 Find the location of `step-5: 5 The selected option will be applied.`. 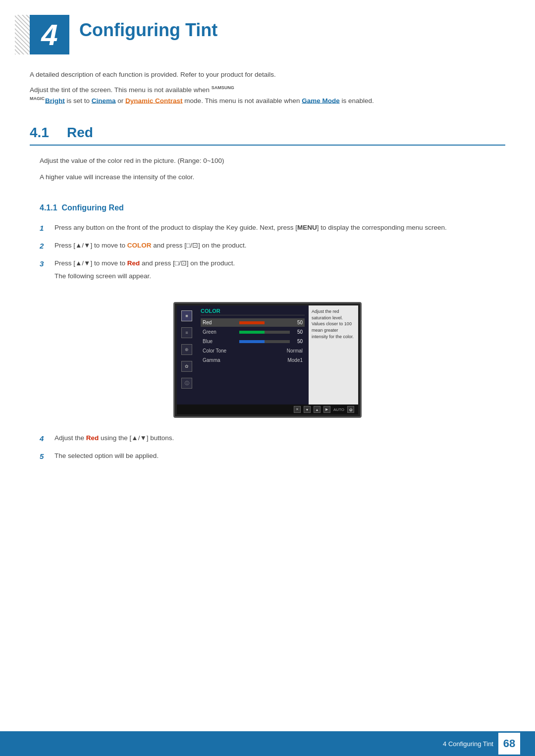

step-5: 5 The selected option will be applied. is located at coordinates (268, 456).